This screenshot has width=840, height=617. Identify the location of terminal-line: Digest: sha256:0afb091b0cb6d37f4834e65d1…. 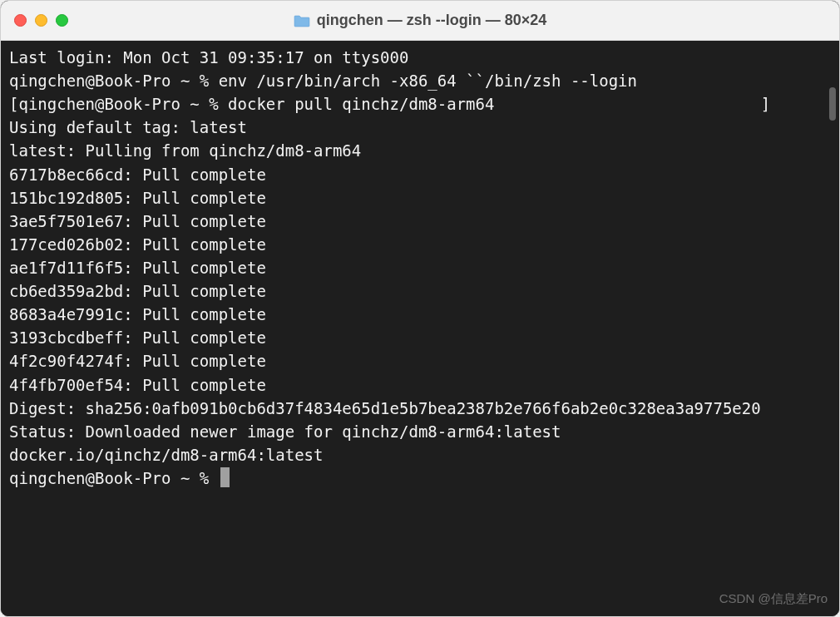
(420, 408).